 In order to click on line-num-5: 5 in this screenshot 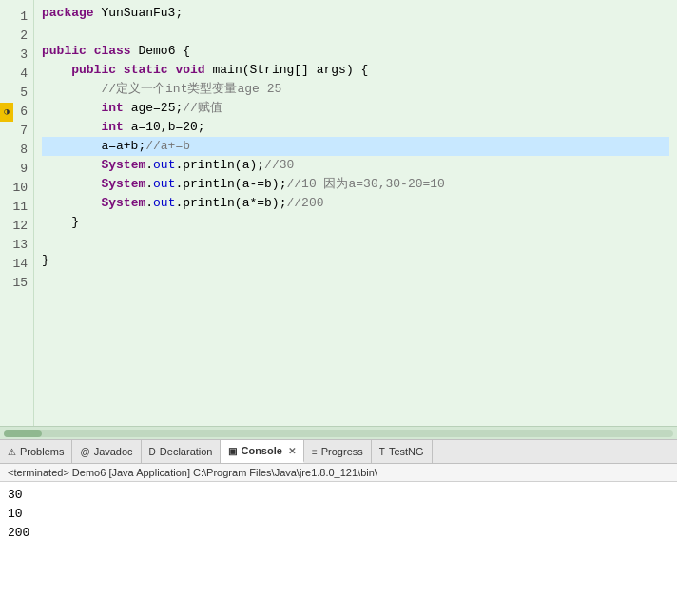, I will do `click(17, 93)`.